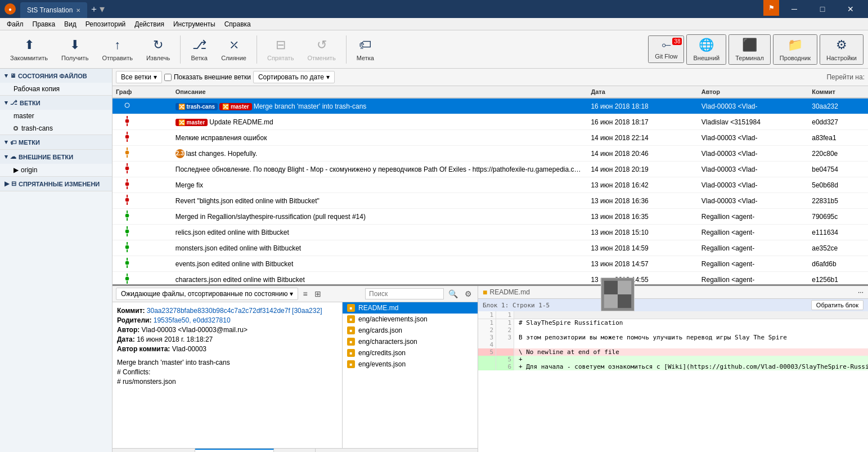 The width and height of the screenshot is (868, 452). What do you see at coordinates (491, 217) in the screenshot?
I see `table-row: Merged in Regallion/slaythespire-russifi…` at bounding box center [491, 217].